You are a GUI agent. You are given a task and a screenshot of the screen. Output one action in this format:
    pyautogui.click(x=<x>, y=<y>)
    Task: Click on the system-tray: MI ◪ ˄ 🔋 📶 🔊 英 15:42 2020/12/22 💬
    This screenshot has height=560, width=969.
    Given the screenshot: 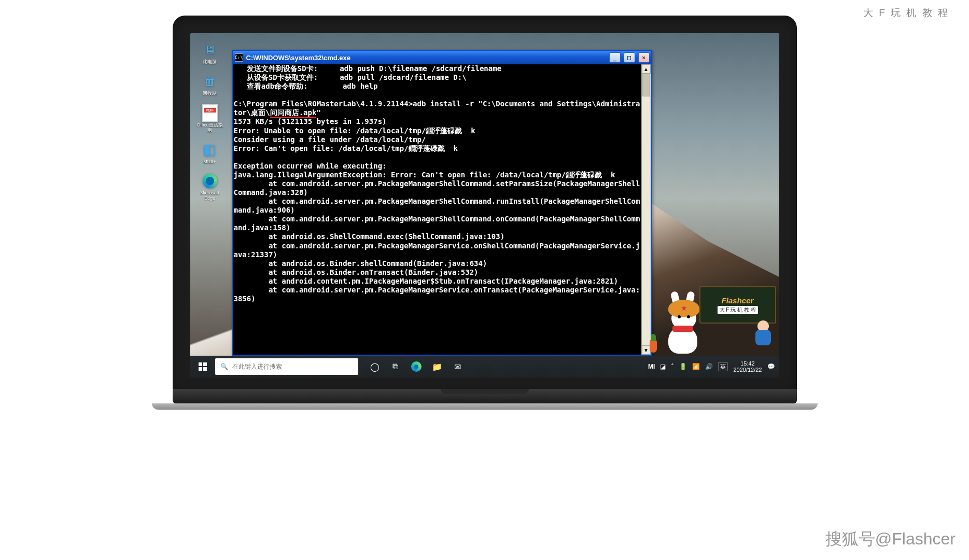 What is the action you would take?
    pyautogui.click(x=713, y=367)
    